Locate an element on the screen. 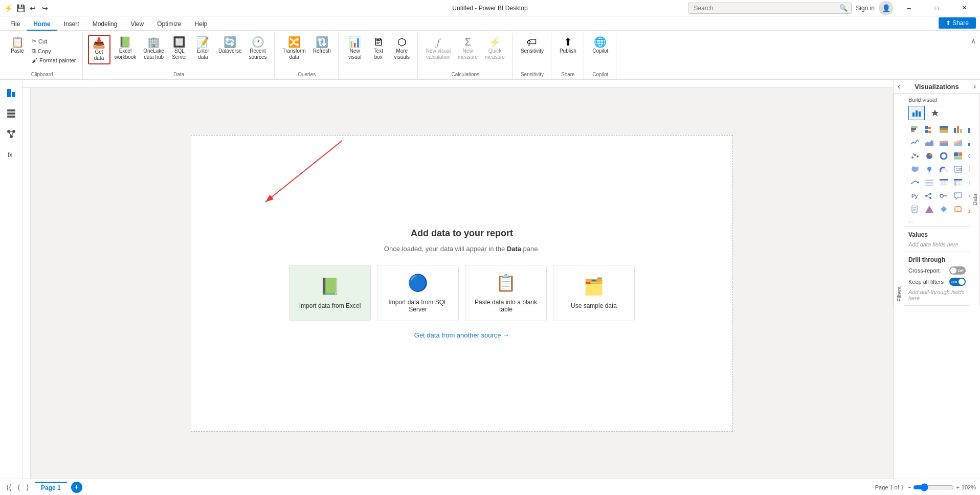 This screenshot has width=980, height=495. get-data-button: 📥 Get data is located at coordinates (99, 50).